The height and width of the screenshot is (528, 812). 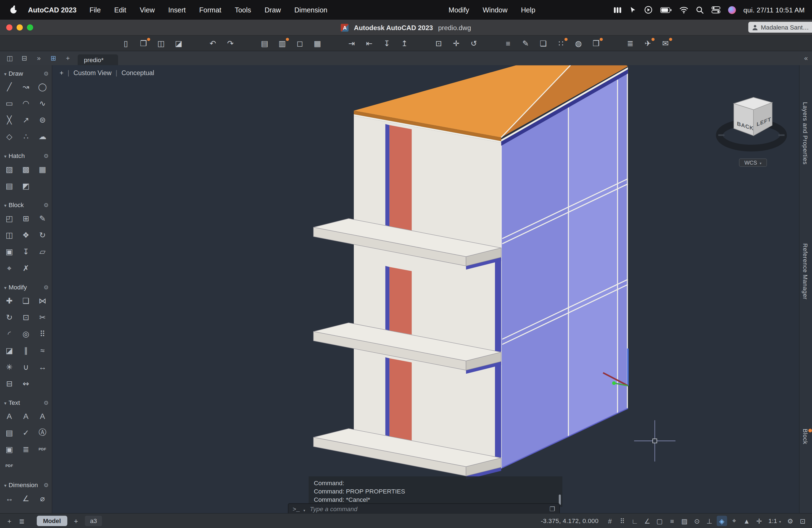 What do you see at coordinates (459, 10) in the screenshot?
I see `modify-menu: Modify` at bounding box center [459, 10].